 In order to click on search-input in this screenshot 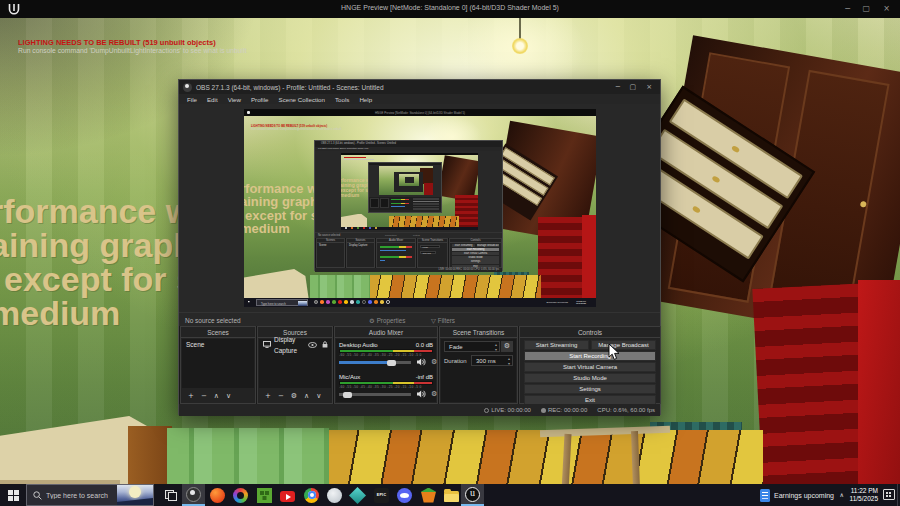, I will do `click(85, 496)`.